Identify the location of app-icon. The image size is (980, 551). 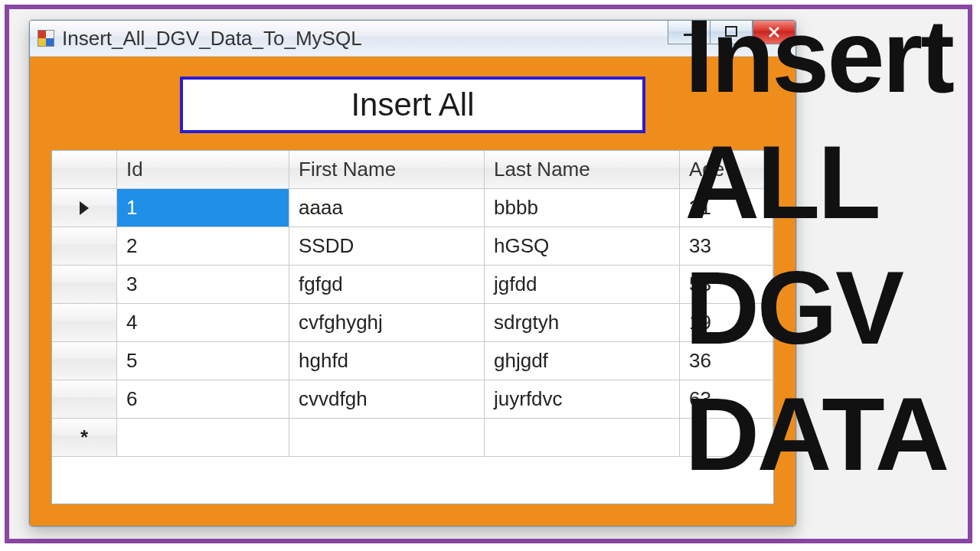
(46, 38).